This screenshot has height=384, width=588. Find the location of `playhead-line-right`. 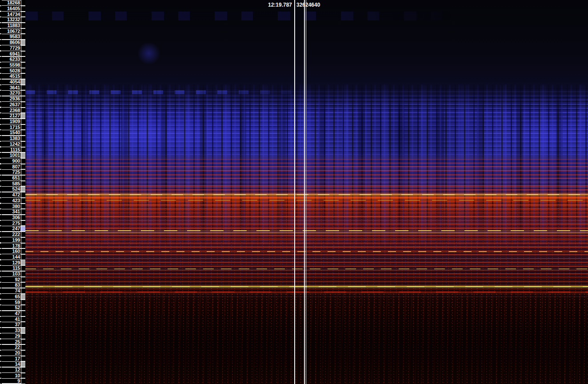

playhead-line-right is located at coordinates (306, 192).